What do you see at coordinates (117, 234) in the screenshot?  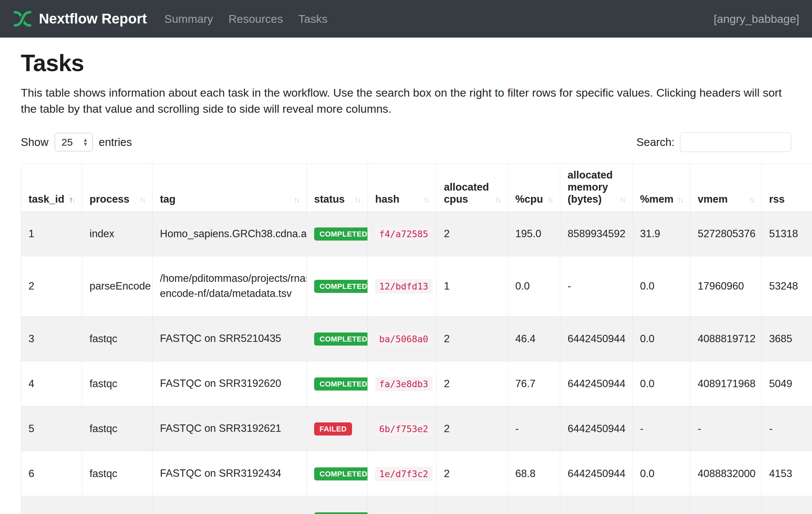 I see `cell-process: index` at bounding box center [117, 234].